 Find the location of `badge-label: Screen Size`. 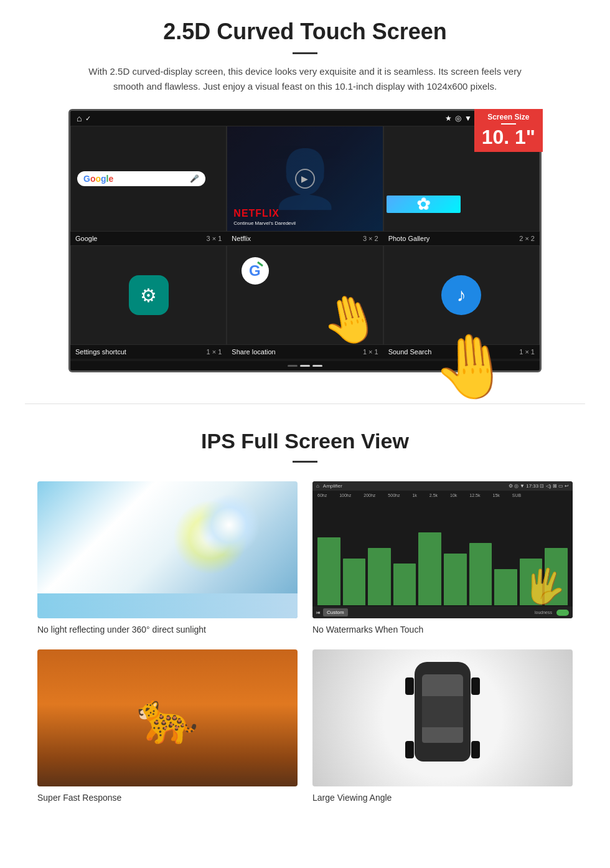

badge-label: Screen Size is located at coordinates (508, 117).